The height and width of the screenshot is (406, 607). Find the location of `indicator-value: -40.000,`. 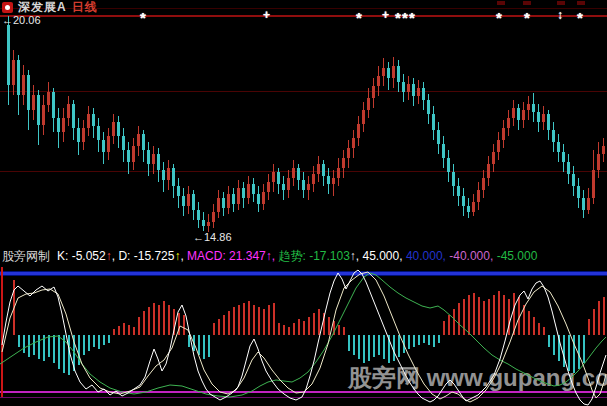

indicator-value: -40.000, is located at coordinates (472, 256).